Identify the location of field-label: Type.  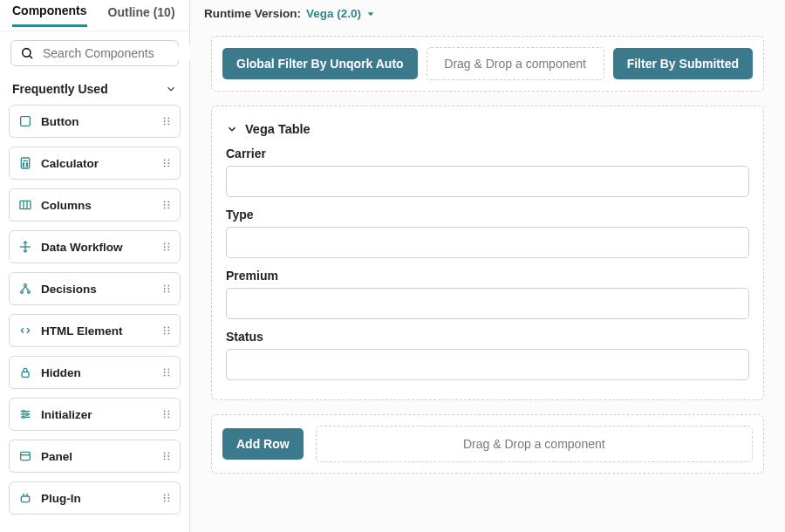
(488, 215).